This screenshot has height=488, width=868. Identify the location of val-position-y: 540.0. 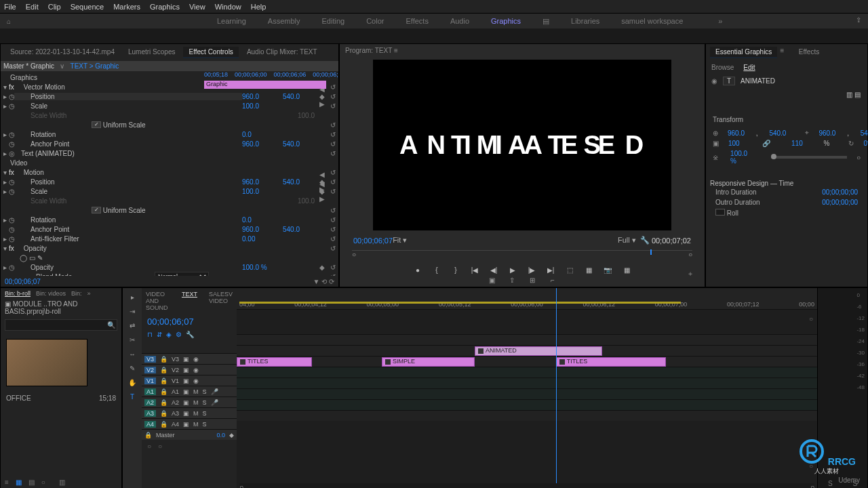
(300, 96).